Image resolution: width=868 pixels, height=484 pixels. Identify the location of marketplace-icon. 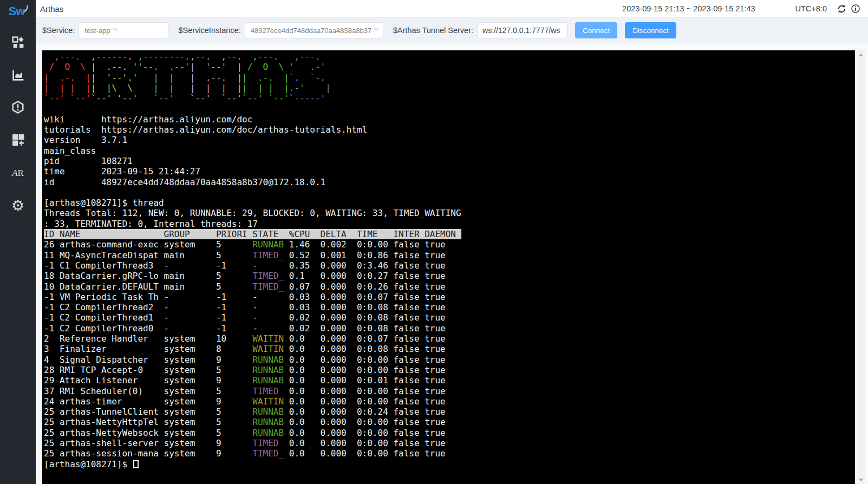
(18, 141).